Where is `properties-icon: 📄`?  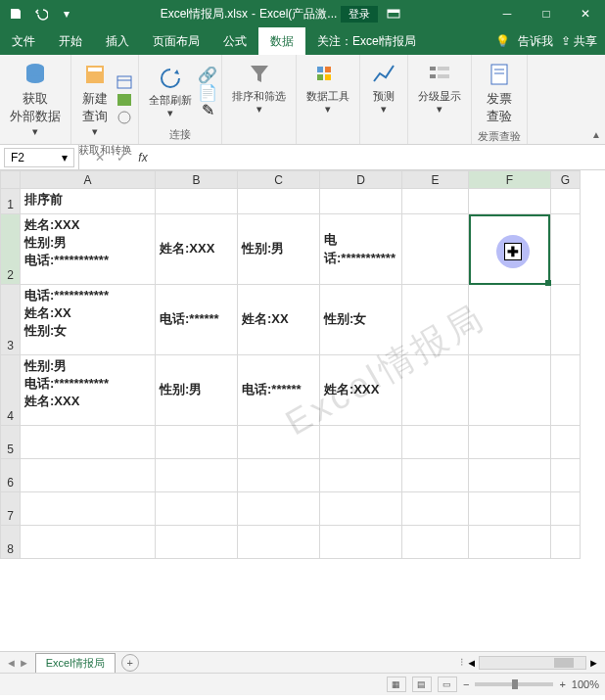 properties-icon: 📄 is located at coordinates (208, 92).